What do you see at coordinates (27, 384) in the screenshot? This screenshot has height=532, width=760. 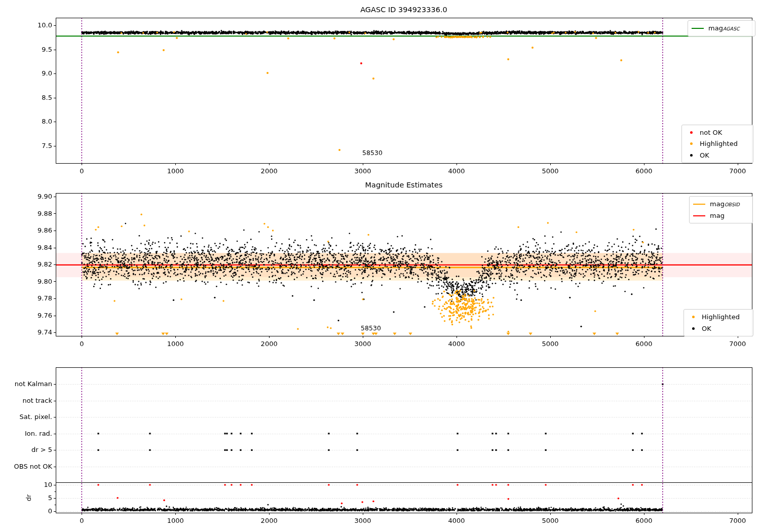 I see `flag-row-label: not Kalman` at bounding box center [27, 384].